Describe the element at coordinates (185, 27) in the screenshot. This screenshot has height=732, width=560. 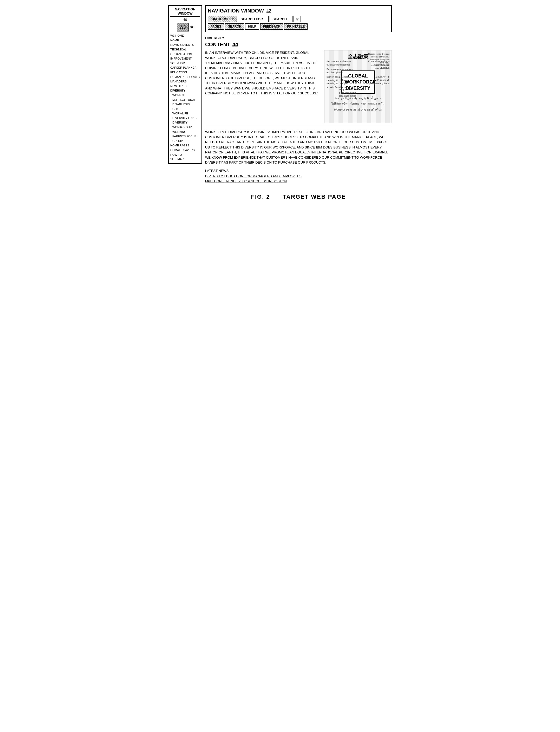
I see `w3-logo-area: W3 ✶` at that location.